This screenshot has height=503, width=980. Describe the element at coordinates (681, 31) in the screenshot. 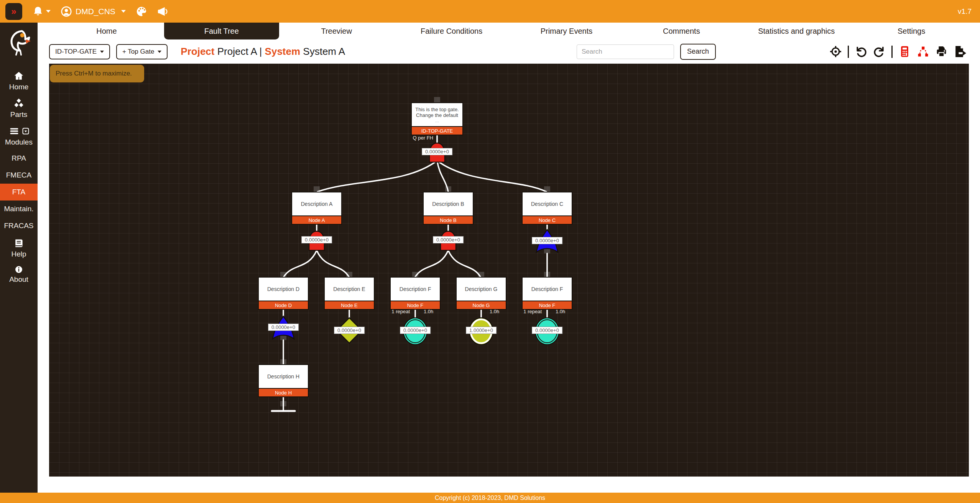

I see `tab-comments: Comments` at that location.